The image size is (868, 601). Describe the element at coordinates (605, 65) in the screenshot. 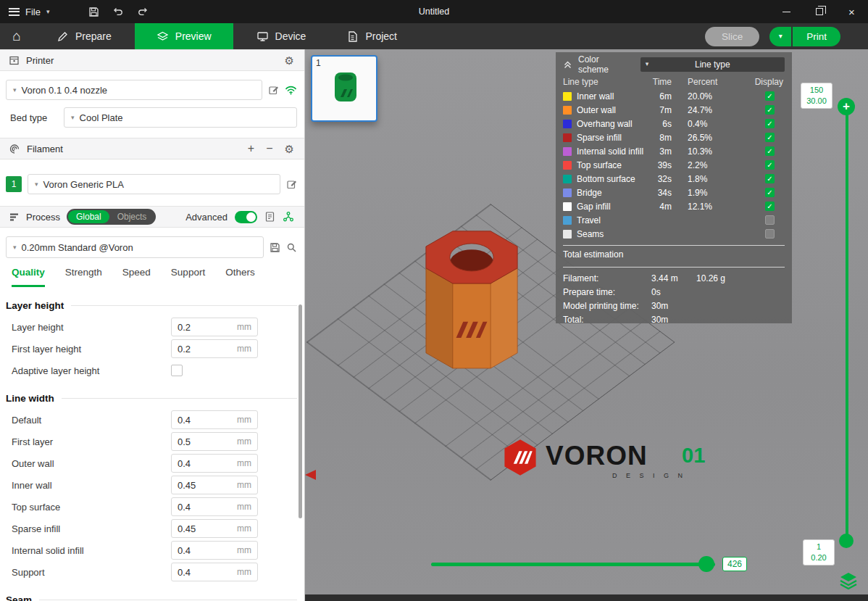

I see `color-scheme-label: Color scheme` at that location.